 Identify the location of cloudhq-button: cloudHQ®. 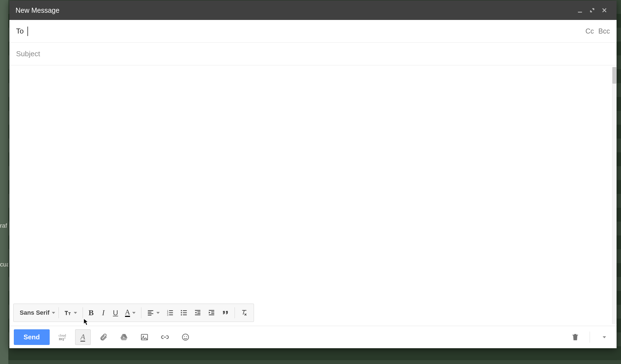
(62, 337).